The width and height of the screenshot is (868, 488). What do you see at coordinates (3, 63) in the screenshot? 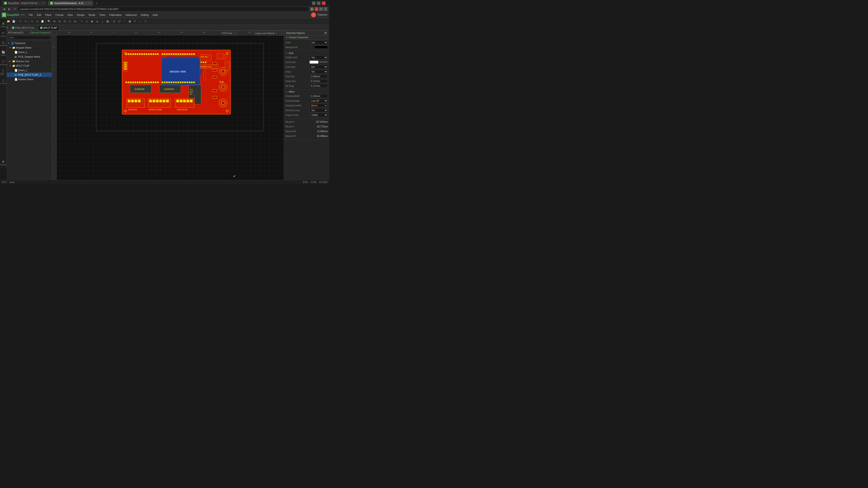
I see `sidebar-icon-component: ⬡ Component` at bounding box center [3, 63].